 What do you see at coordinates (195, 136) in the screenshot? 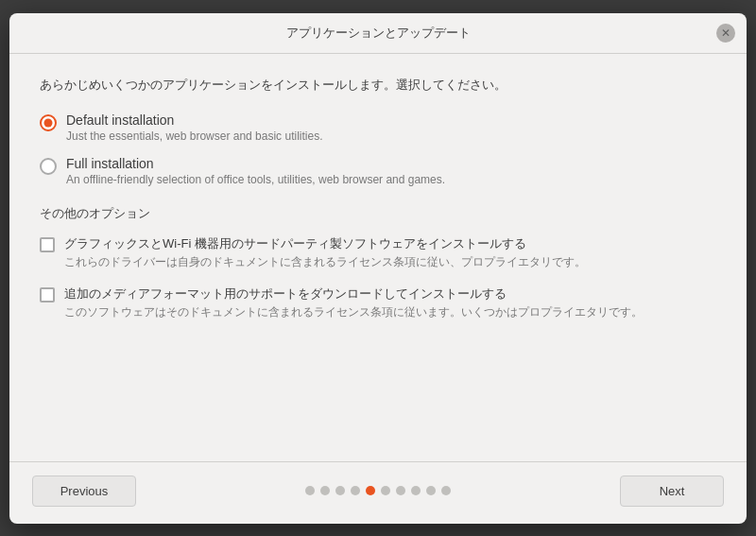
I see `default-desc: Just the essentials, web browser and bas…` at bounding box center [195, 136].